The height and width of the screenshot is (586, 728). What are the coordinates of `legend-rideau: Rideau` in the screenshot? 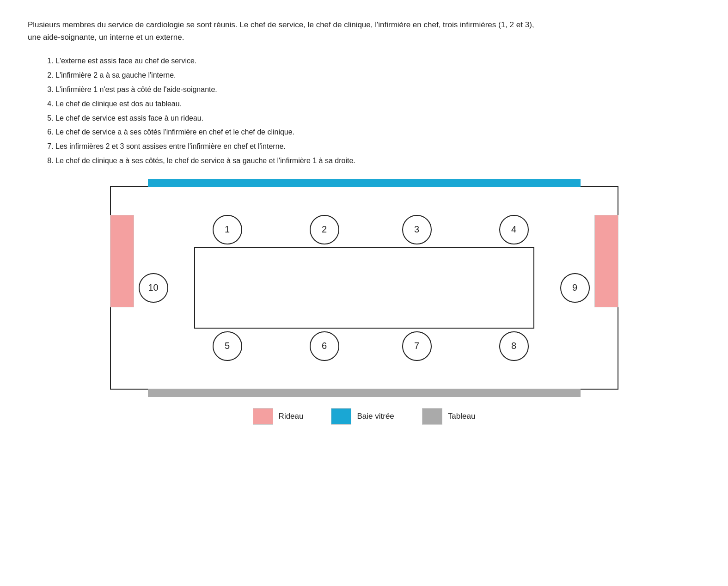 It's located at (278, 416).